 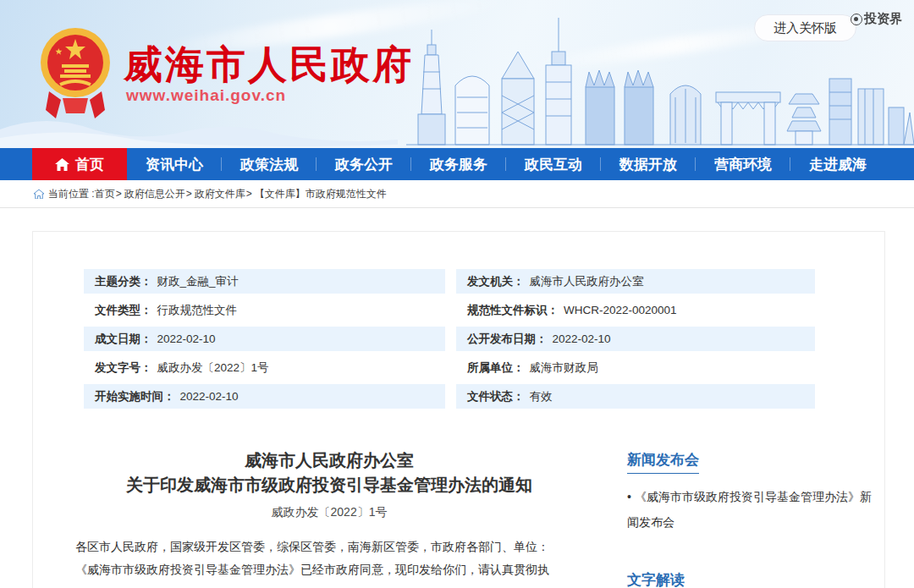 What do you see at coordinates (198, 310) in the screenshot?
I see `meta-value: 行政规范性文件` at bounding box center [198, 310].